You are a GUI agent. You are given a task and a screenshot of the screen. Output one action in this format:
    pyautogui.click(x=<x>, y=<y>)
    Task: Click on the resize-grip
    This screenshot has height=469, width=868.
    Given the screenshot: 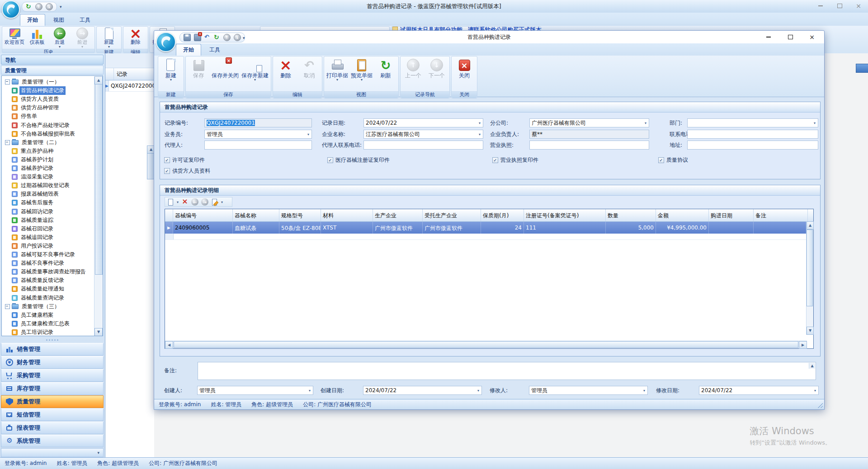 What is the action you would take?
    pyautogui.click(x=820, y=405)
    